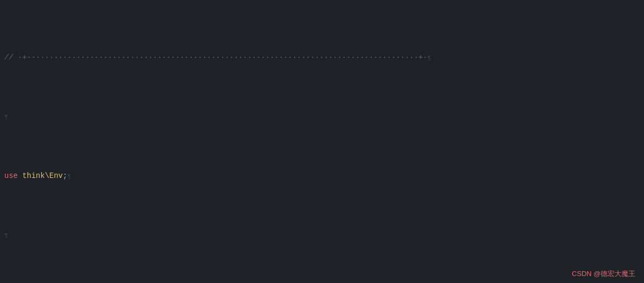 Image resolution: width=644 pixels, height=283 pixels. Describe the element at coordinates (582, 273) in the screenshot. I see `watermark-csdn: CSDN` at that location.